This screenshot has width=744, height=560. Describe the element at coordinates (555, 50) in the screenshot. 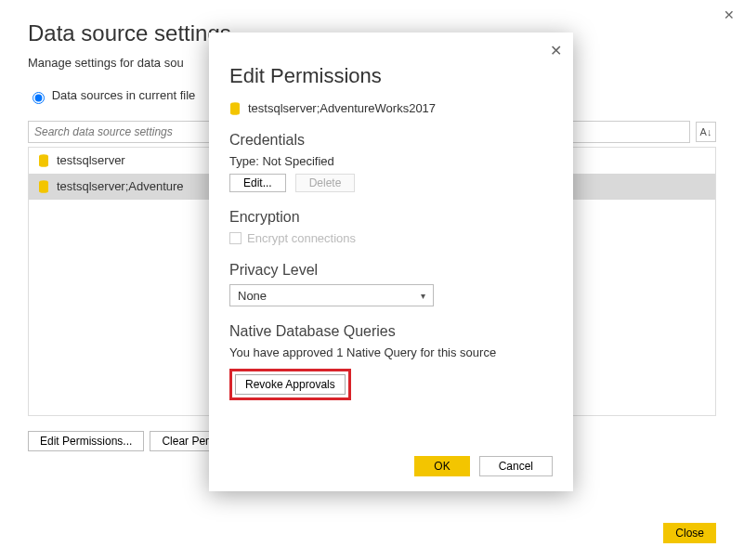

I see `dialog-close-icon: ✕` at that location.